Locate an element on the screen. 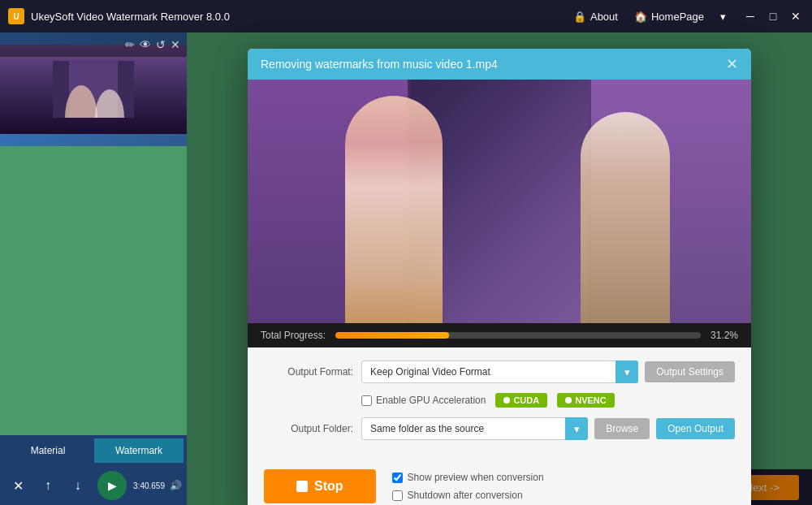 Image resolution: width=812 pixels, height=505 pixels. sidebar-green-area is located at coordinates (93, 291).